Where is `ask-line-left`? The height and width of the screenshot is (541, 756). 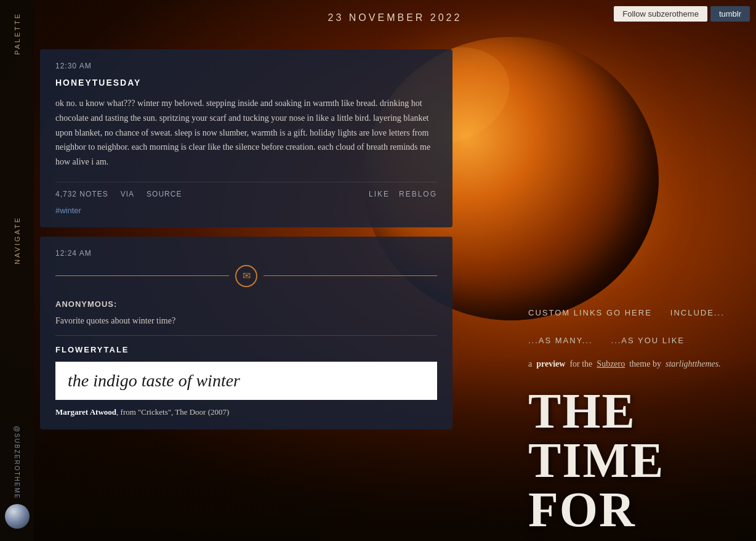 ask-line-left is located at coordinates (142, 276).